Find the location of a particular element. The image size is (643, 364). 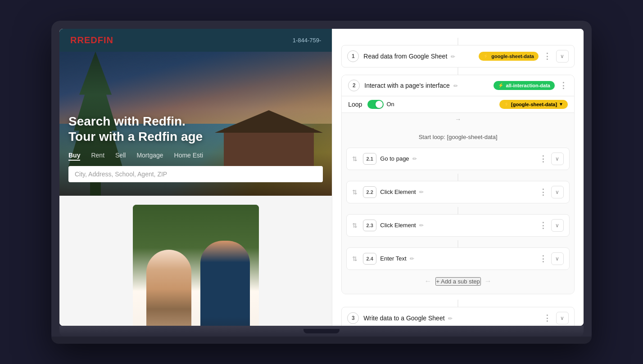

step-1-chevron-button: ∨ is located at coordinates (562, 56).